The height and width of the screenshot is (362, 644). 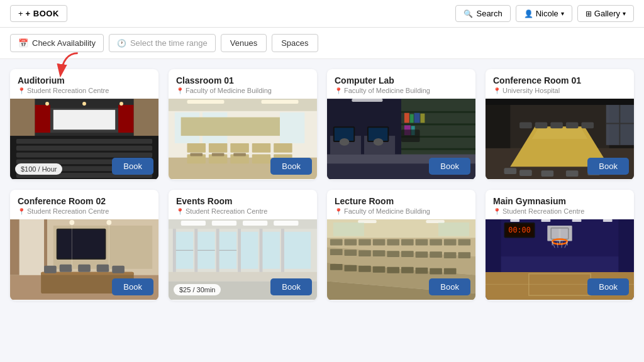 I want to click on book-button-overlay-conference-room-01: Book, so click(x=608, y=166).